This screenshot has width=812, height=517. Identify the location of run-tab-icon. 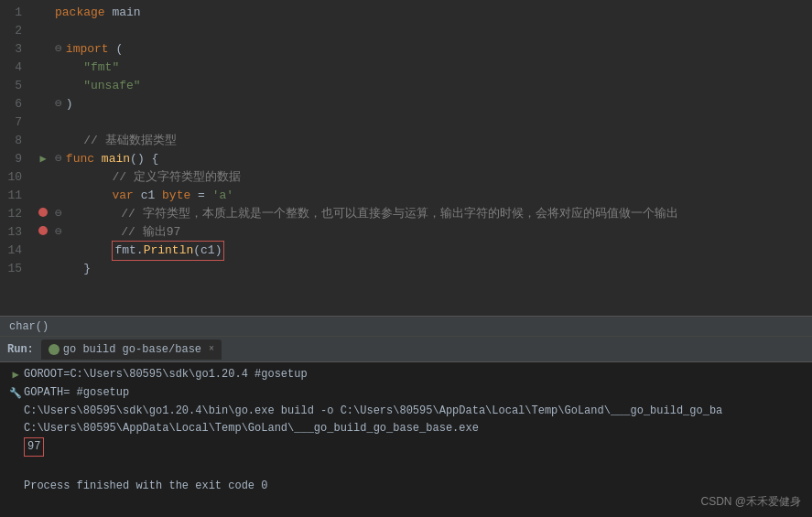
(54, 350).